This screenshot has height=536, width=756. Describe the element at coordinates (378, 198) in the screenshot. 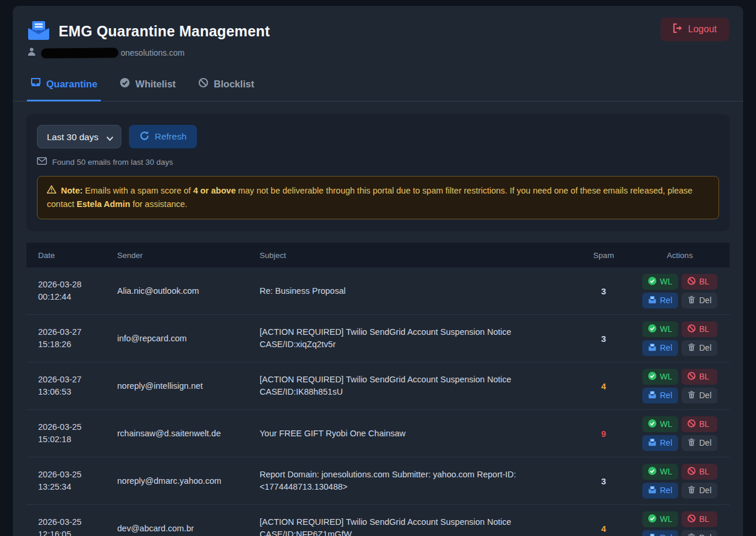

I see `spam-note: Note: Emails with a spam score of 4 or a…` at that location.